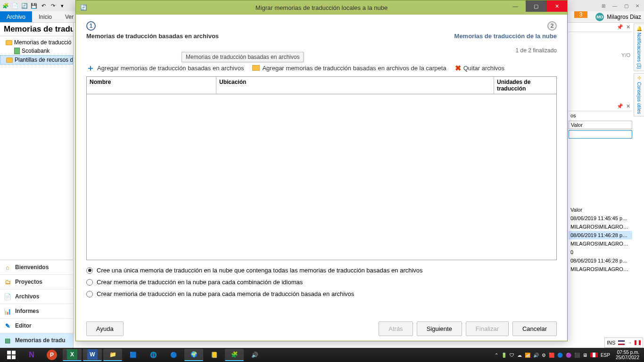  I want to click on main-minimize-icon: —, so click(615, 6).